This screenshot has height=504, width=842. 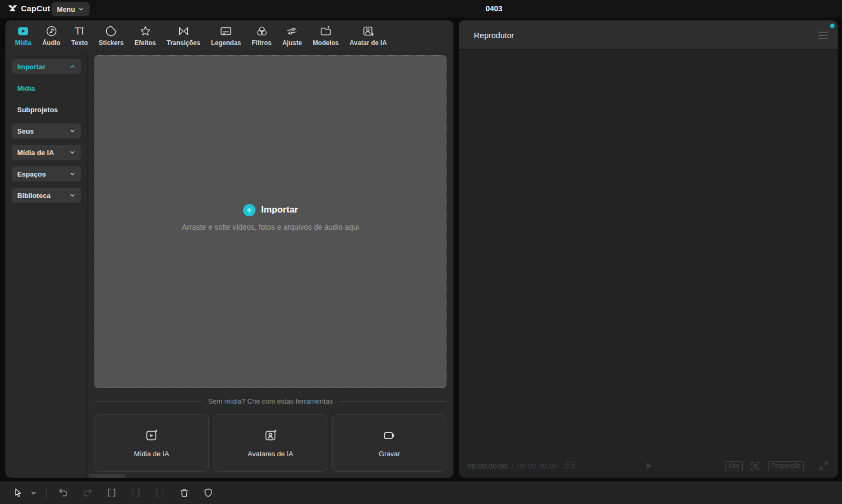 What do you see at coordinates (112, 493) in the screenshot?
I see `split-icon` at bounding box center [112, 493].